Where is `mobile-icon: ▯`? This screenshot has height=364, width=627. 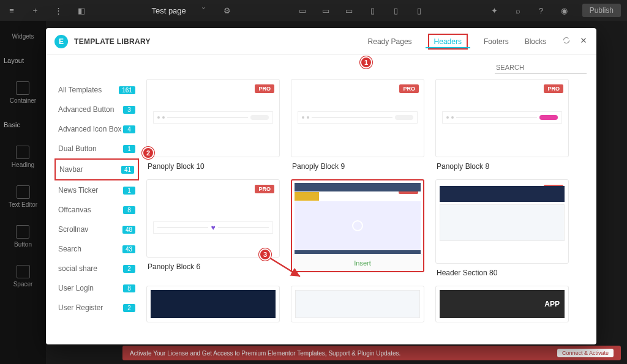 mobile-icon: ▯ is located at coordinates (419, 10).